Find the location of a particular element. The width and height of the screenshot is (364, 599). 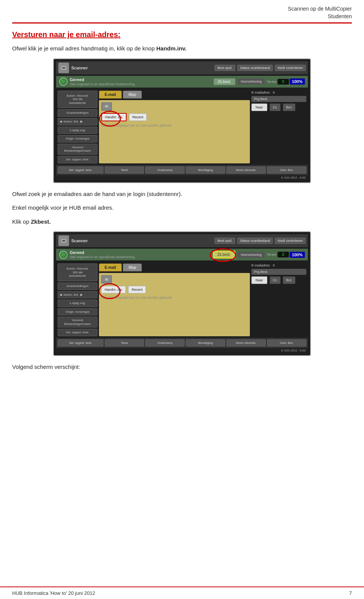

panel-btns-row-1: Handm. inv. Recent is located at coordinates (174, 117).